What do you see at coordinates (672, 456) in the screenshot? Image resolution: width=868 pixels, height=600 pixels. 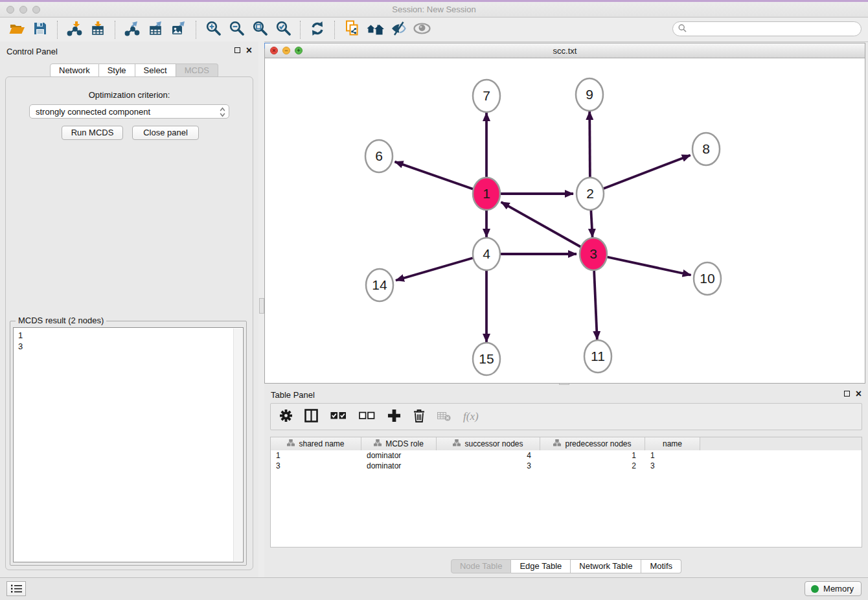 I see `cell-name: 1` at bounding box center [672, 456].